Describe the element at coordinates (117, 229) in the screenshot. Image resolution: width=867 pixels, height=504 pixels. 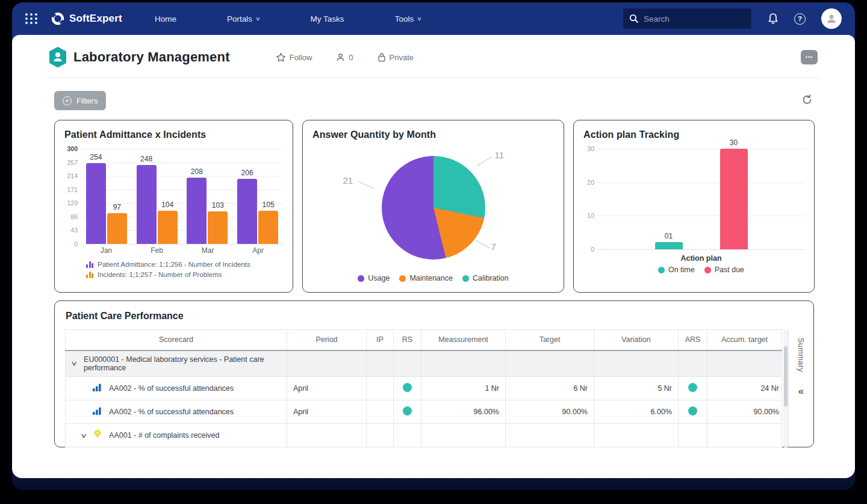
I see `bar-jan: 97` at that location.